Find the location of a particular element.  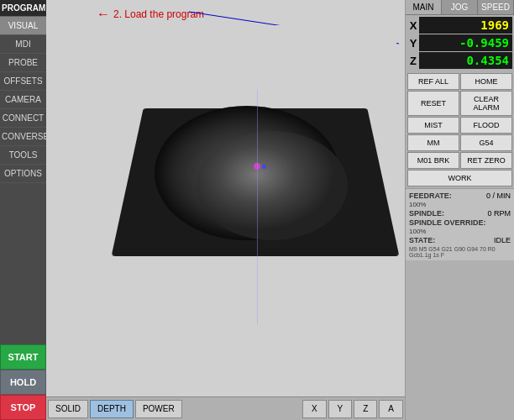

sidebar-header: PROGRAM is located at coordinates (24, 8).